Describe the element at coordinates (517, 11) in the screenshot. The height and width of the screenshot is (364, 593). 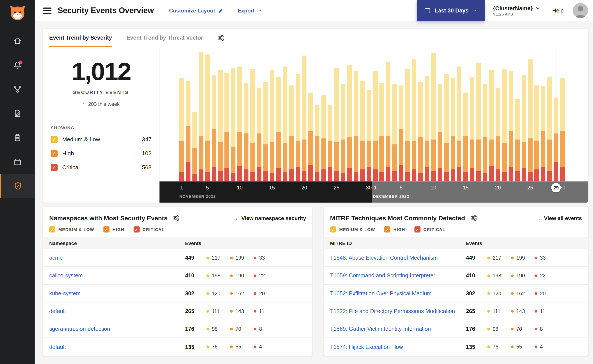
I see `cluster-selector: {ClusterName} V1.26 AKS` at that location.